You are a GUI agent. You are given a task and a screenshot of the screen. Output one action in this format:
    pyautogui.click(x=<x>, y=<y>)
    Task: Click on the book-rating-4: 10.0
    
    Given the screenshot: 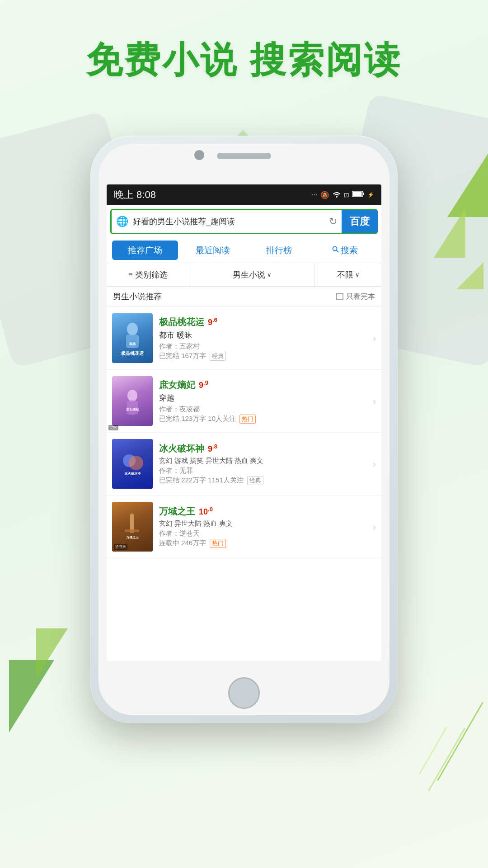 What is the action you would take?
    pyautogui.click(x=206, y=511)
    